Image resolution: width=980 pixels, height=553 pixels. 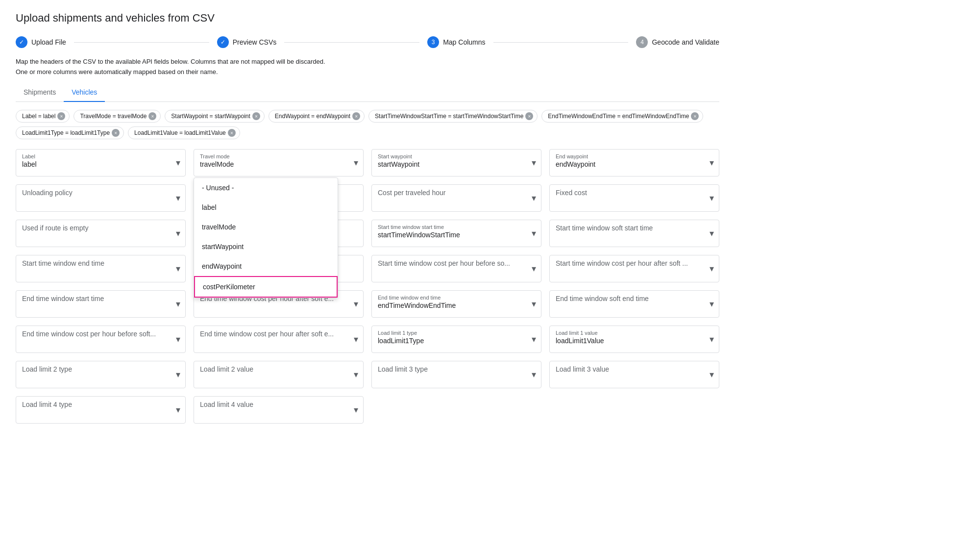 What do you see at coordinates (41, 42) in the screenshot?
I see `step-1: ✓ Upload File` at bounding box center [41, 42].